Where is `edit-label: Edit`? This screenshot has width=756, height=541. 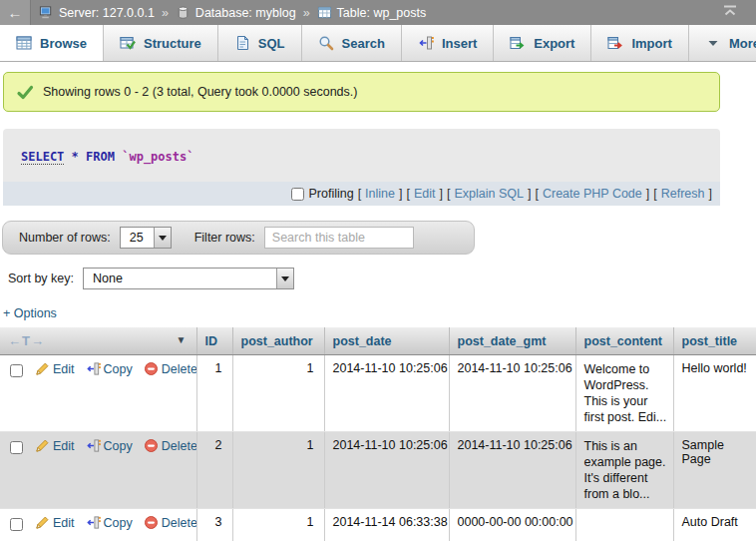 edit-label: Edit is located at coordinates (64, 369).